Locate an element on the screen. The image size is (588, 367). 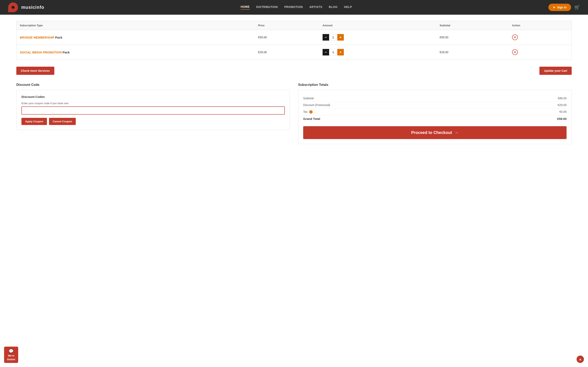
cart-item-1-qty: − + is located at coordinates (378, 37).